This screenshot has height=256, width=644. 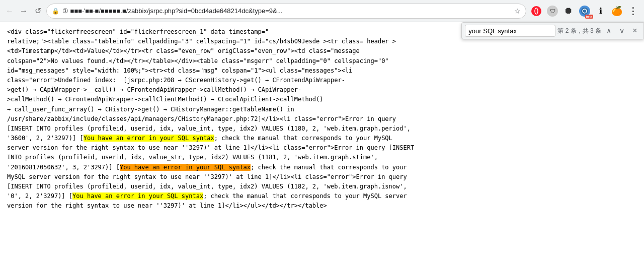 I want to click on record-icon: ⏺, so click(x=569, y=11).